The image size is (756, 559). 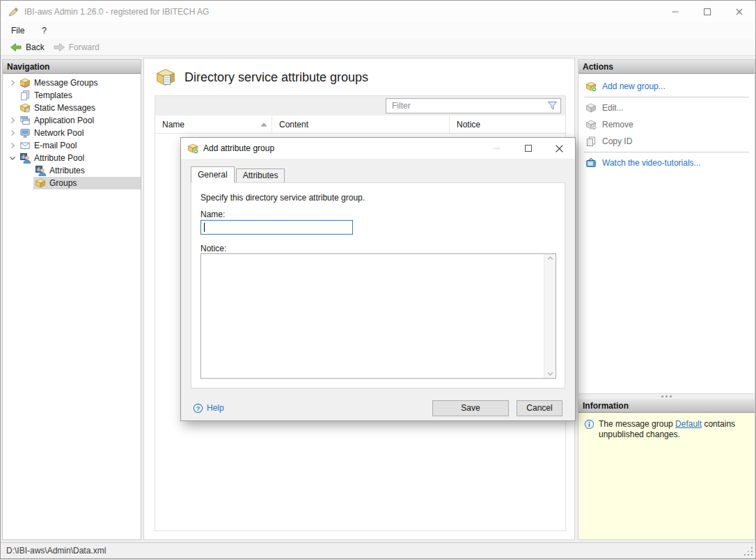 What do you see at coordinates (72, 145) in the screenshot?
I see `sidebar-item-email-pool: E-mail Pool` at bounding box center [72, 145].